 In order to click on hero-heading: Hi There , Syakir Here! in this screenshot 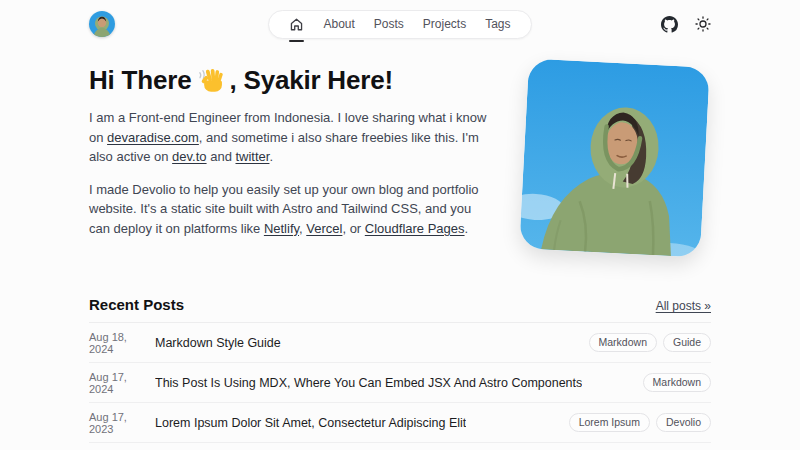, I will do `click(290, 80)`.